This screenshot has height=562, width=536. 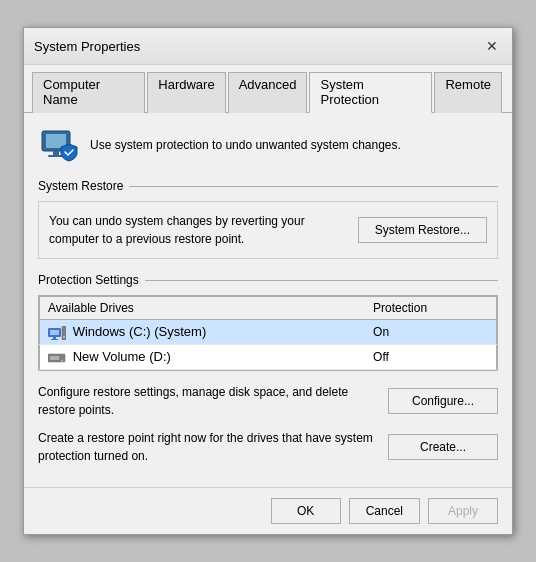 I want to click on dialog-footer: OK Cancel Apply, so click(x=268, y=510).